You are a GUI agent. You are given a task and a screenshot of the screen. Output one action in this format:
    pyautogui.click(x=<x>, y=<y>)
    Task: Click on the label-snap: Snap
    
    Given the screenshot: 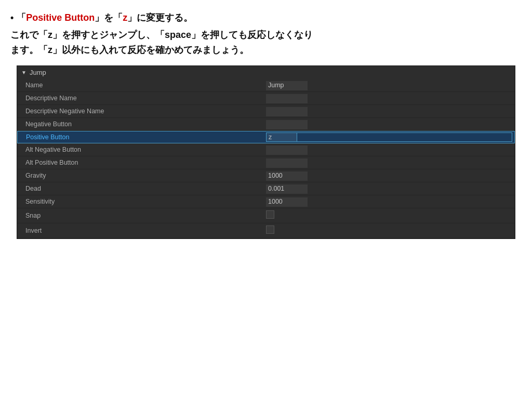 What is the action you would take?
    pyautogui.click(x=141, y=216)
    